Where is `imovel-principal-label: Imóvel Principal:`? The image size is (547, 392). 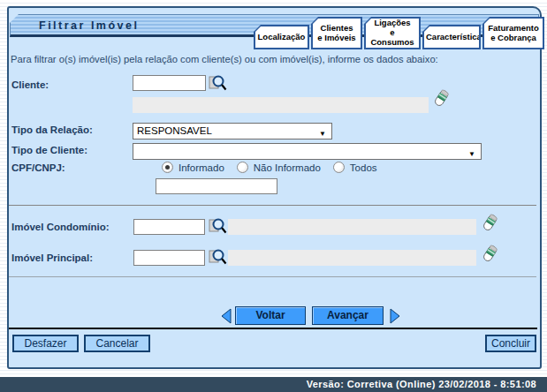
imovel-principal-label: Imóvel Principal: is located at coordinates (52, 258).